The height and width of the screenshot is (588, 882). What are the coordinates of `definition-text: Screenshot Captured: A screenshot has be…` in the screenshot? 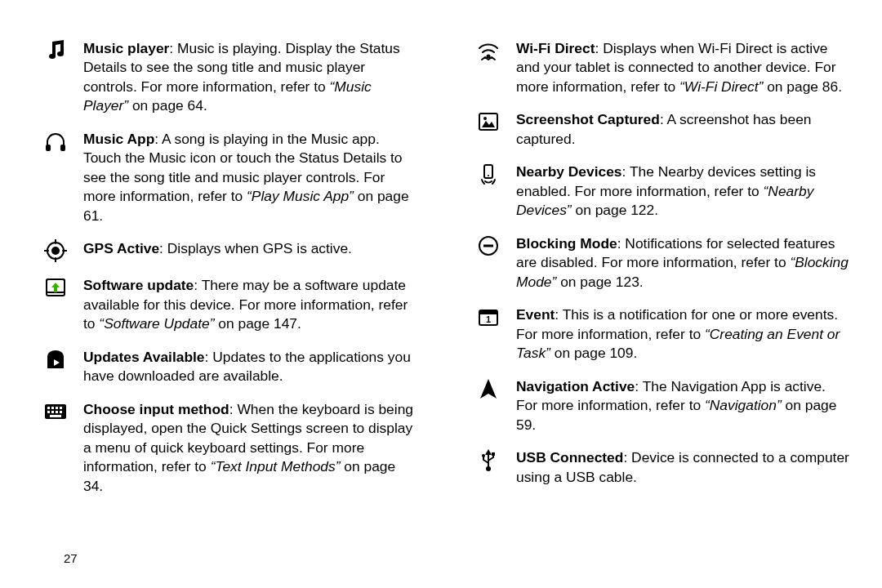 It's located at (683, 129).